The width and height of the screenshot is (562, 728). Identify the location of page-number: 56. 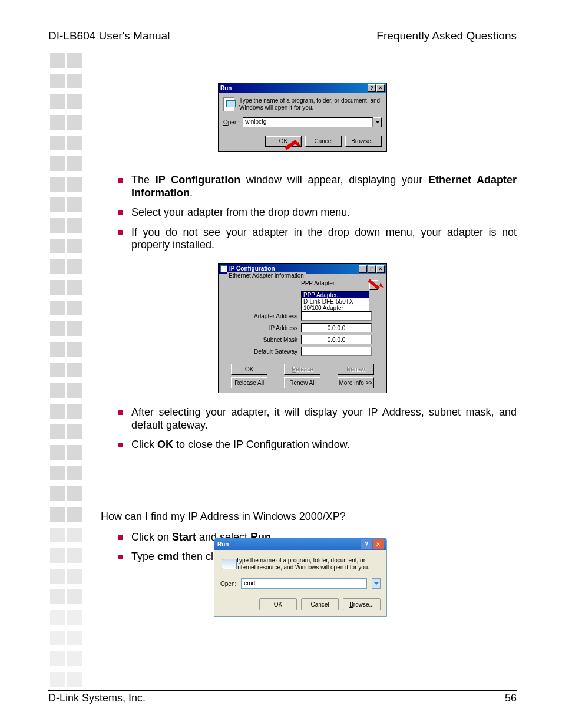
(511, 698).